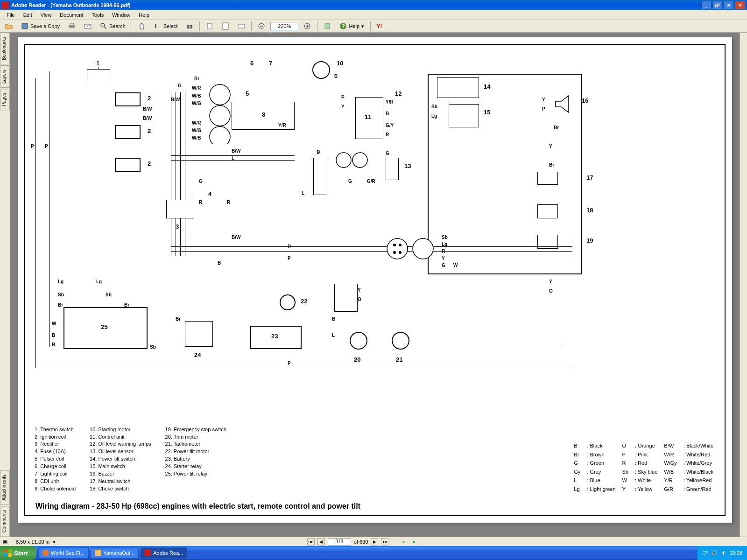 The image size is (747, 560). What do you see at coordinates (724, 553) in the screenshot?
I see `tray-icon: ⬆` at bounding box center [724, 553].